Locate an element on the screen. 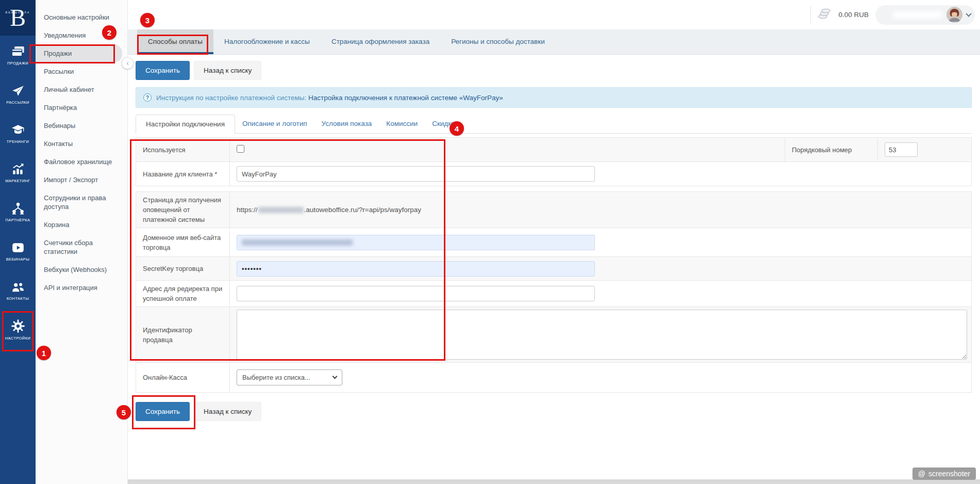  mailing-plane-icon is located at coordinates (18, 91).